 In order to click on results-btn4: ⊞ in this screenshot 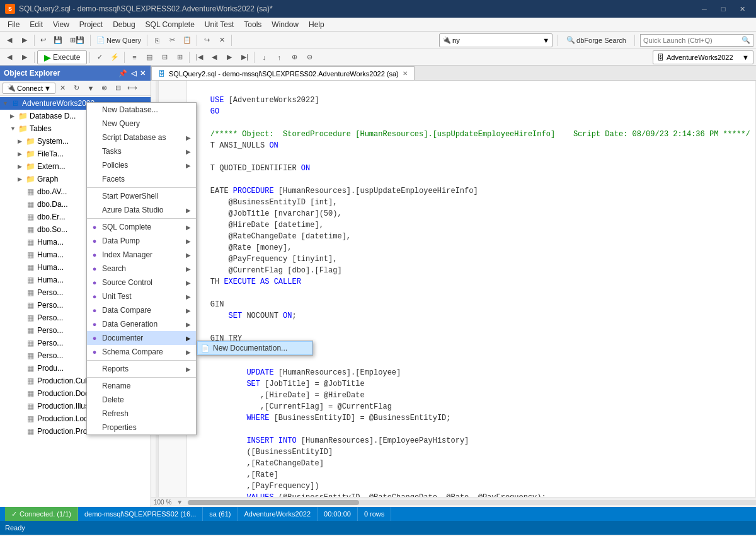, I will do `click(180, 57)`.